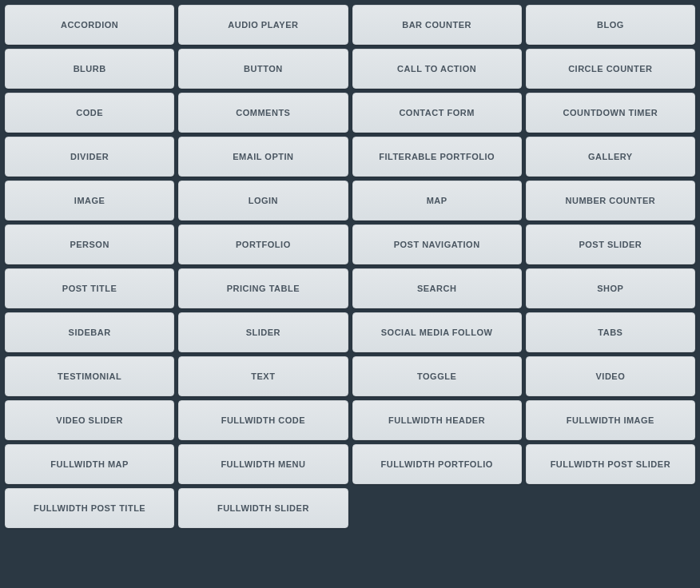 The width and height of the screenshot is (700, 588). Describe the element at coordinates (436, 69) in the screenshot. I see `module-label: CALL TO ACTION` at that location.